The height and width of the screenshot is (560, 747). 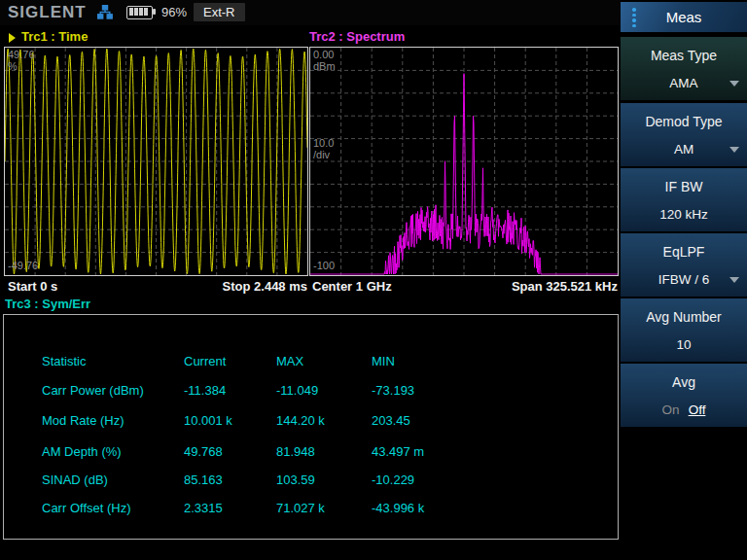 What do you see at coordinates (357, 37) in the screenshot?
I see `trc2-title: Trc2 : Spectrum` at bounding box center [357, 37].